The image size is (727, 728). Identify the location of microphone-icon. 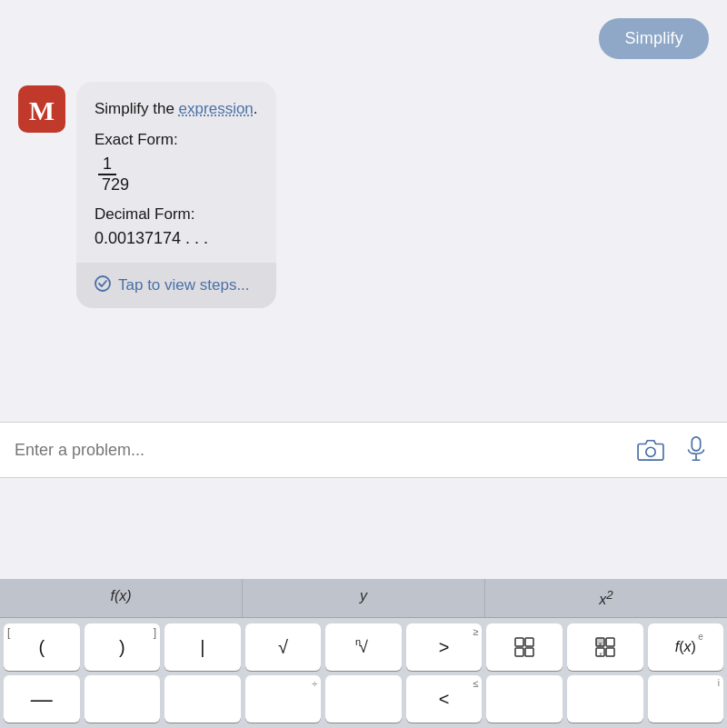
(696, 450).